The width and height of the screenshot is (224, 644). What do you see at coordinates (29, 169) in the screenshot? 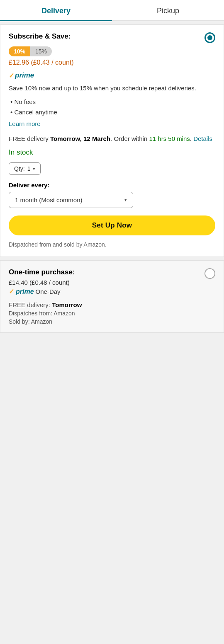
I see `qty-value: 1` at bounding box center [29, 169].